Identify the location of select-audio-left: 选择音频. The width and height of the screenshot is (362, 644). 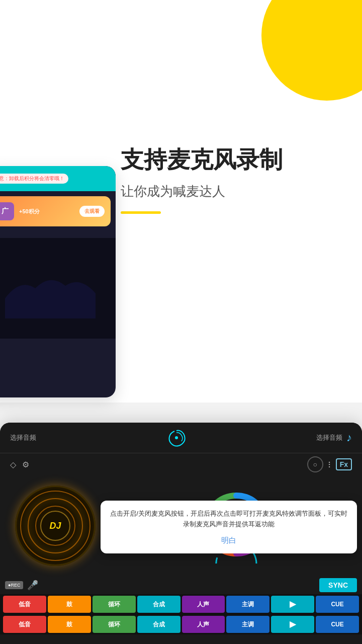
(23, 438).